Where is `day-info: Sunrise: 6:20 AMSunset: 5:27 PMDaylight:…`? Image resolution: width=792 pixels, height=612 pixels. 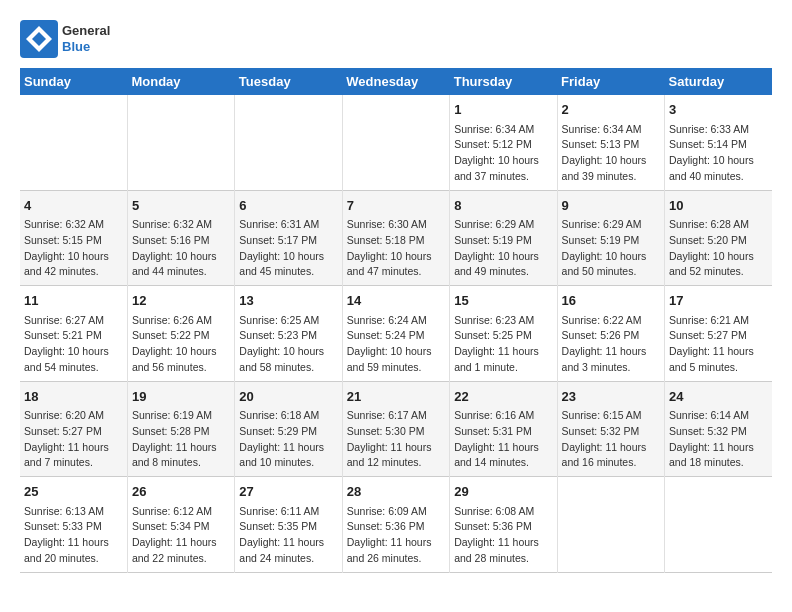 day-info: Sunrise: 6:20 AMSunset: 5:27 PMDaylight:… is located at coordinates (74, 440).